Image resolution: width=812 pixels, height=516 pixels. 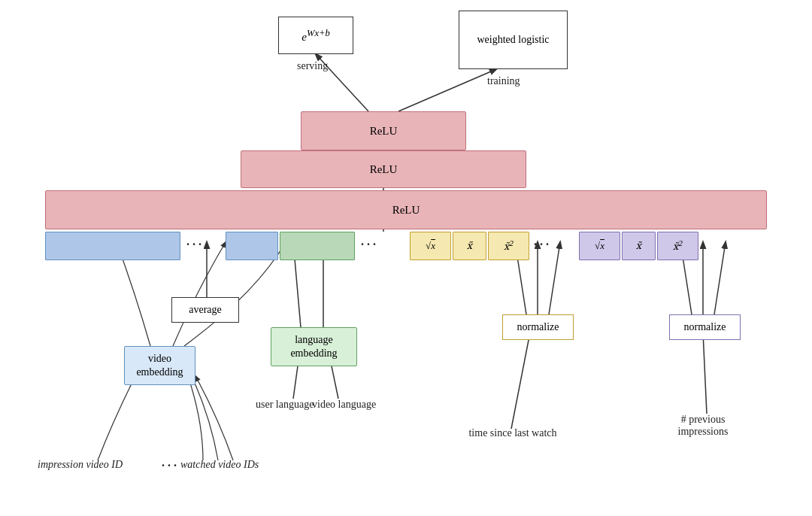 What do you see at coordinates (344, 405) in the screenshot?
I see `video-language-label: video language` at bounding box center [344, 405].